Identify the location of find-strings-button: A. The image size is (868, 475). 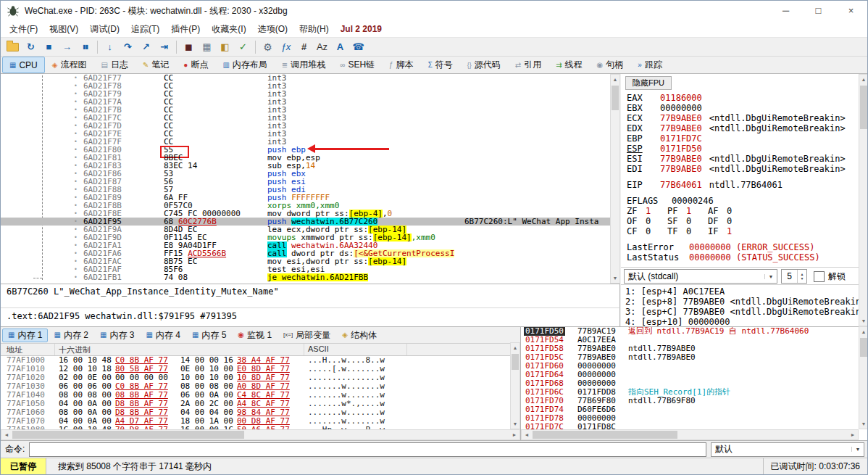
(341, 47).